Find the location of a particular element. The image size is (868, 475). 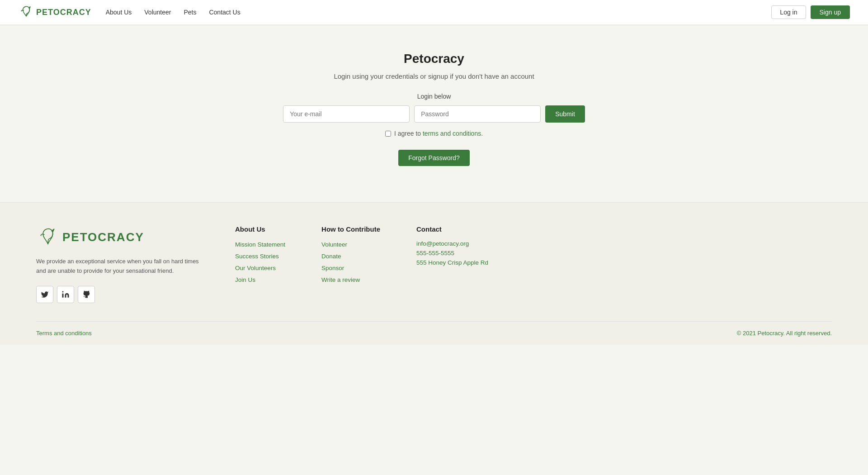

list-item: Our Volunteers is located at coordinates (260, 268).